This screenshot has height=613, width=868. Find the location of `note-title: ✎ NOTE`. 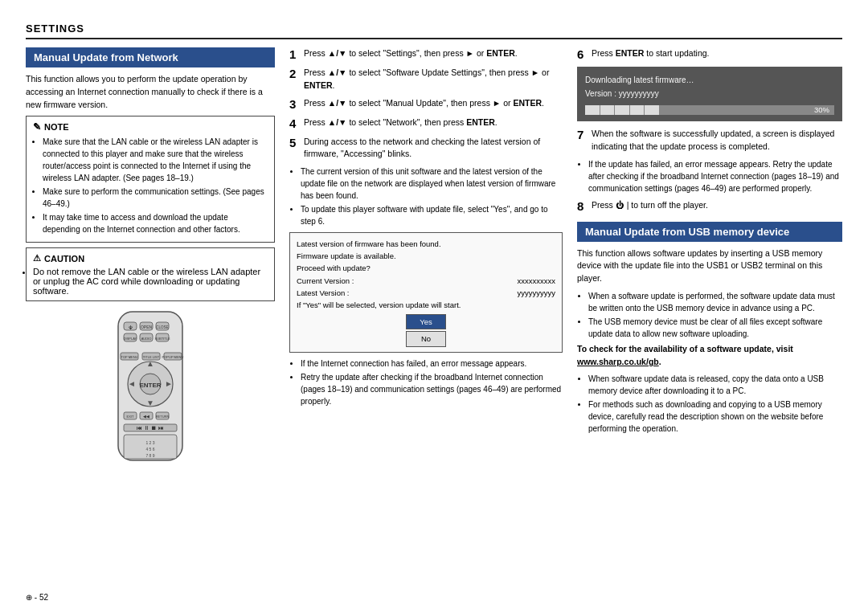

note-title: ✎ NOTE is located at coordinates (150, 127).